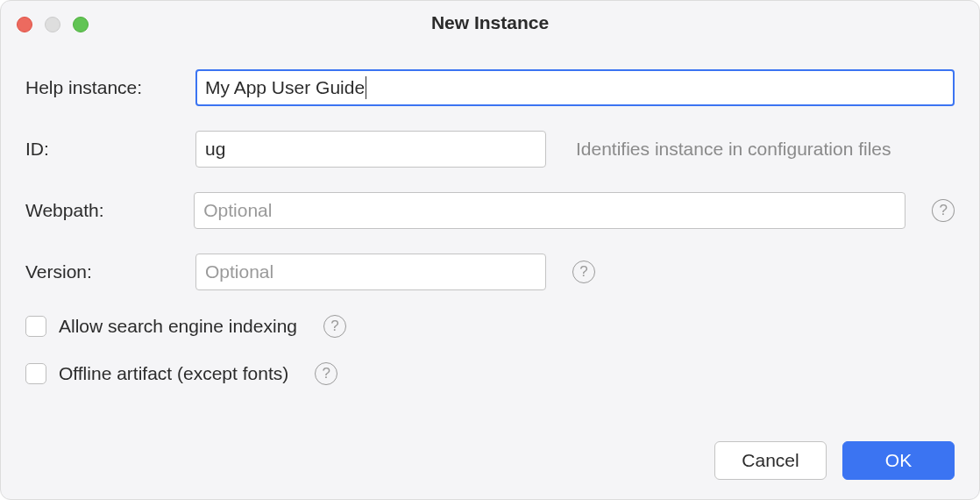 This screenshot has height=500, width=980. What do you see at coordinates (104, 272) in the screenshot?
I see `version-label: Version:` at bounding box center [104, 272].